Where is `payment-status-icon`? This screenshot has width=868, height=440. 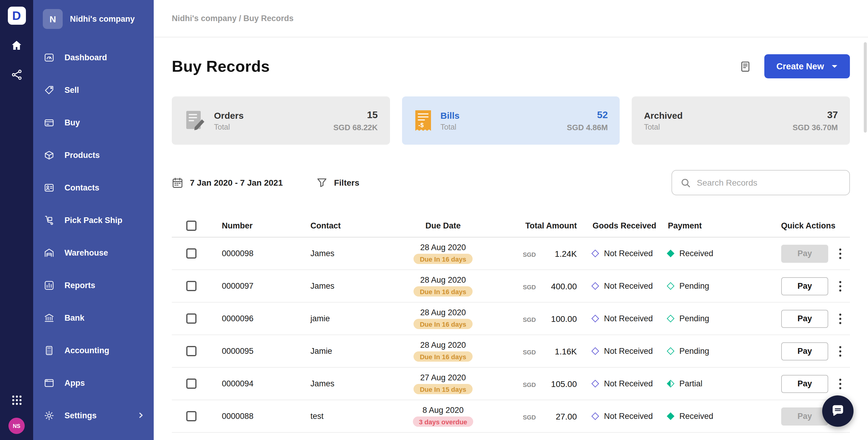
payment-status-icon is located at coordinates (671, 416).